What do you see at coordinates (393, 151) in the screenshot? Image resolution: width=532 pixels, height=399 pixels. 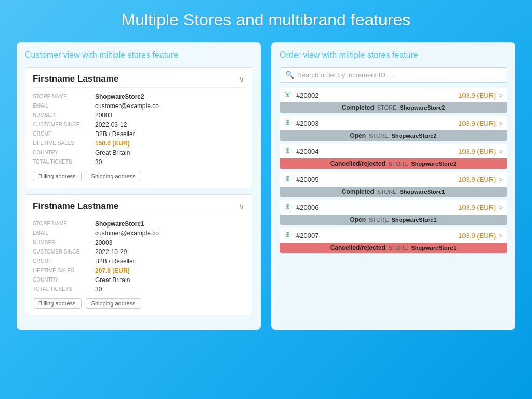 I see `order-row: 👁#20004103.9 (EUR)>` at bounding box center [393, 151].